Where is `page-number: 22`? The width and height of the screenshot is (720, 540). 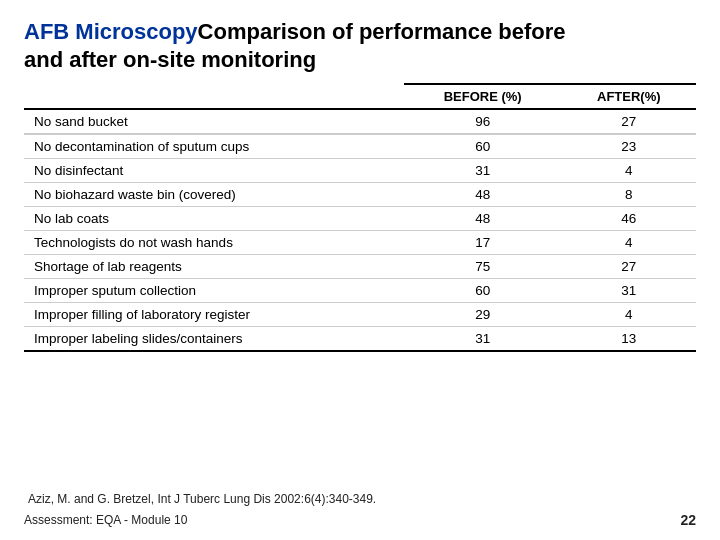
page-number: 22 is located at coordinates (688, 520).